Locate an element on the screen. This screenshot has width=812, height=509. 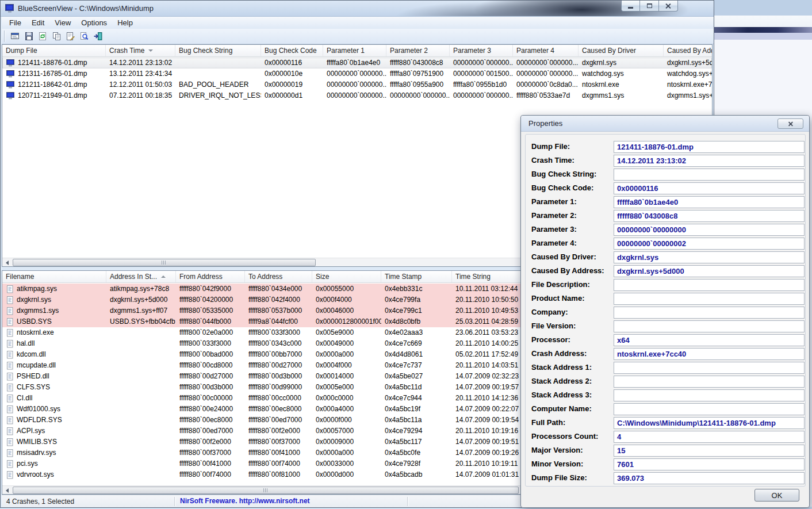
crash-col-crash-time: Crash Time is located at coordinates (140, 51).